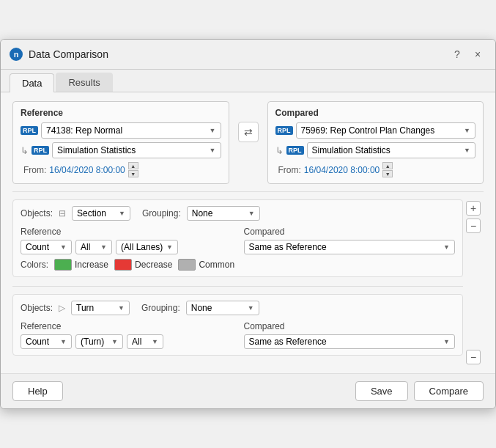  Describe the element at coordinates (161, 213) in the screenshot. I see `section-grouping-label: Grouping:` at that location.